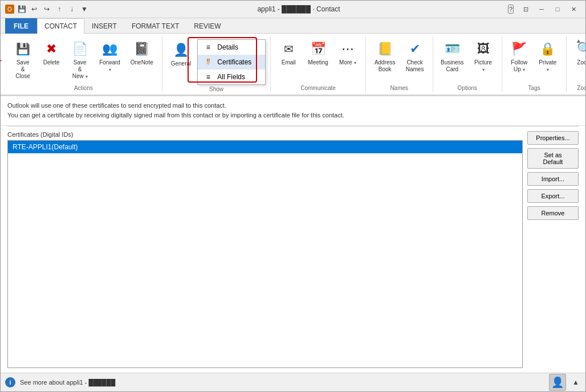 This screenshot has height=392, width=586. What do you see at coordinates (142, 49) in the screenshot?
I see `onenote-icon: 📓` at bounding box center [142, 49].